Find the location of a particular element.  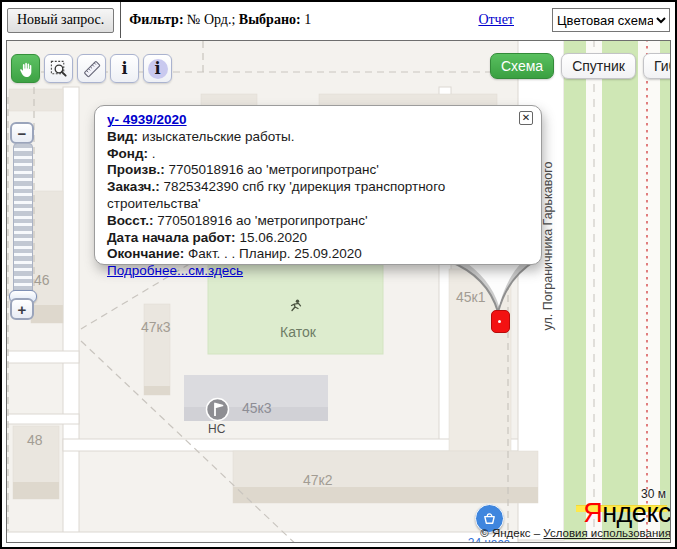

zoom-out-button: − is located at coordinates (22, 133).